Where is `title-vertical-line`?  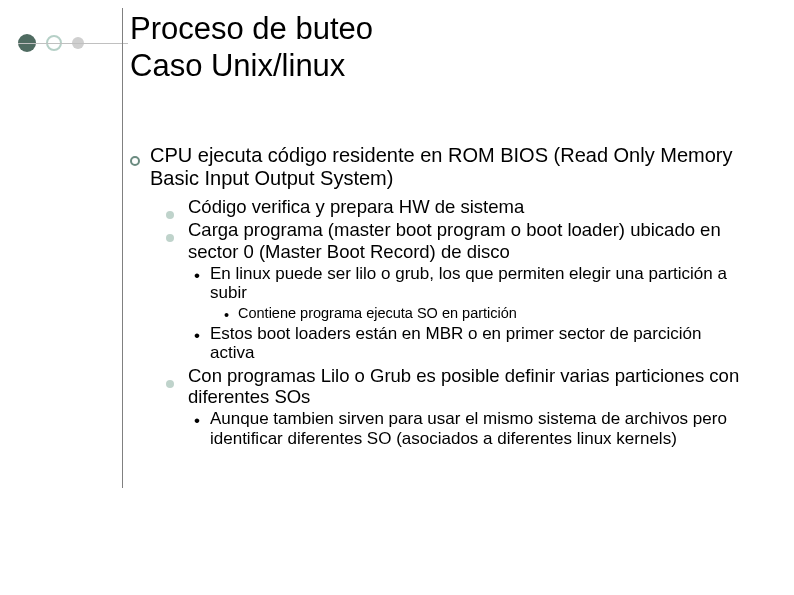
title-vertical-line is located at coordinates (122, 248).